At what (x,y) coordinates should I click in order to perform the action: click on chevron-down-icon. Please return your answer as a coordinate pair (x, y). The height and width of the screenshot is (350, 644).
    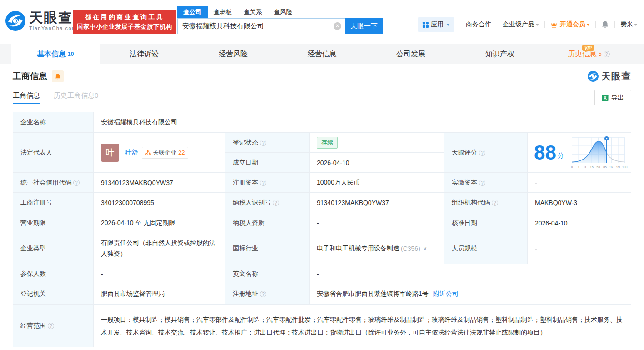
    Looking at the image, I should click on (448, 25).